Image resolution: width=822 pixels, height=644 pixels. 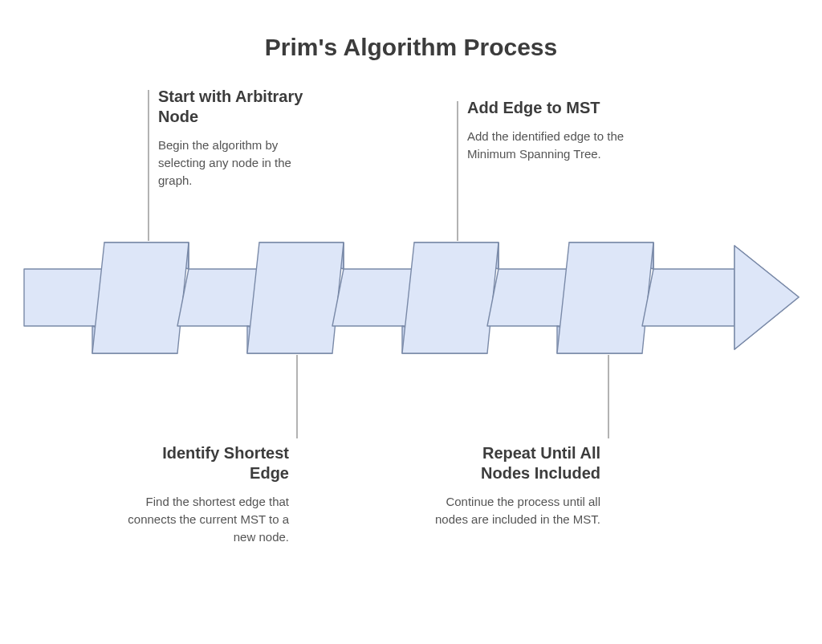 What do you see at coordinates (242, 162) in the screenshot?
I see `step-1-desc: Begin the algorithm by selecting any nod…` at bounding box center [242, 162].